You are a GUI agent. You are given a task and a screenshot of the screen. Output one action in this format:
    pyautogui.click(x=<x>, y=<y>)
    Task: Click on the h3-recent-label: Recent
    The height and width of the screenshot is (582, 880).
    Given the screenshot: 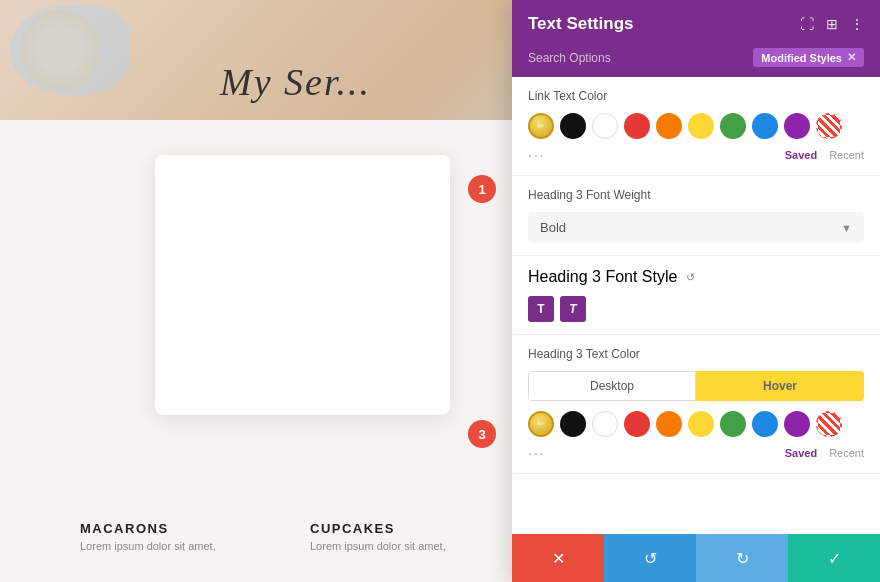 What is the action you would take?
    pyautogui.click(x=846, y=453)
    